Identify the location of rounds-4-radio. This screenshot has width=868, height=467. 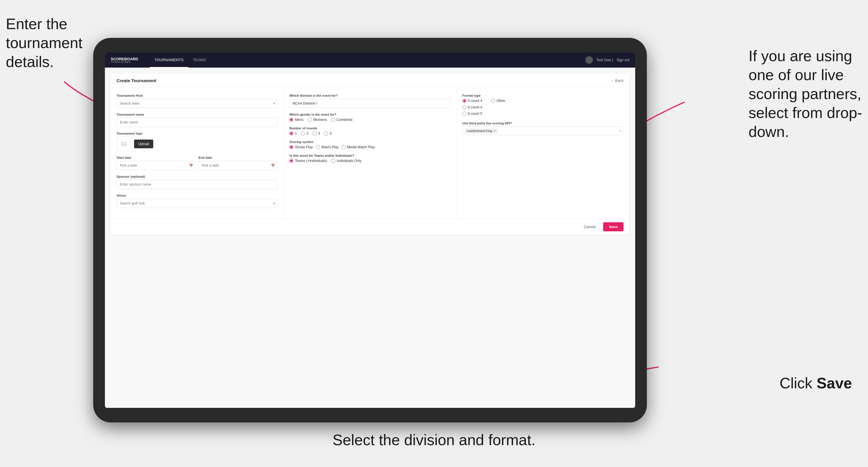
(326, 133).